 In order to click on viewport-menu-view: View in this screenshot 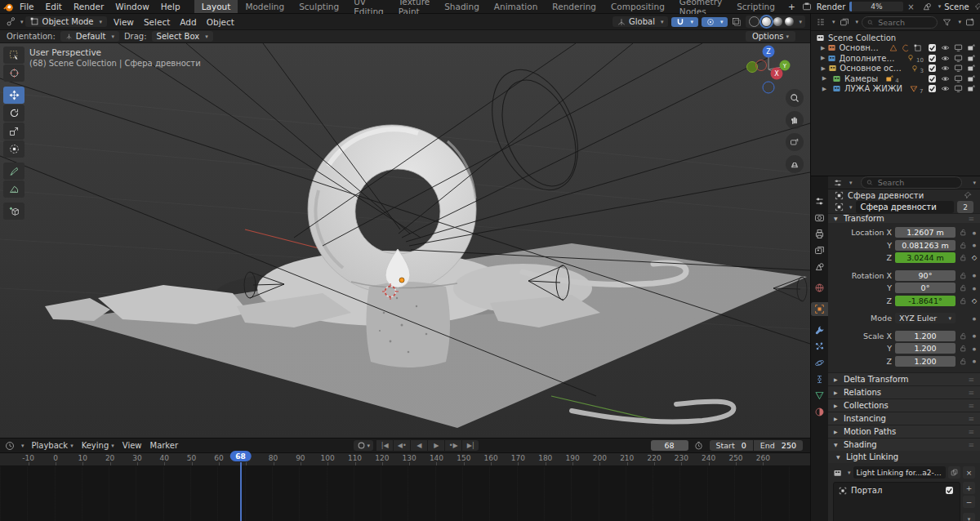, I will do `click(124, 22)`.